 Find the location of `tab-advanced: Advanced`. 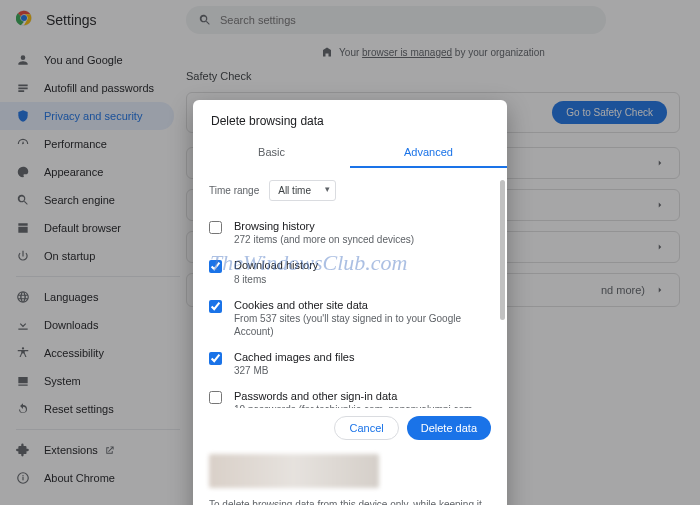

tab-advanced: Advanced is located at coordinates (428, 153).